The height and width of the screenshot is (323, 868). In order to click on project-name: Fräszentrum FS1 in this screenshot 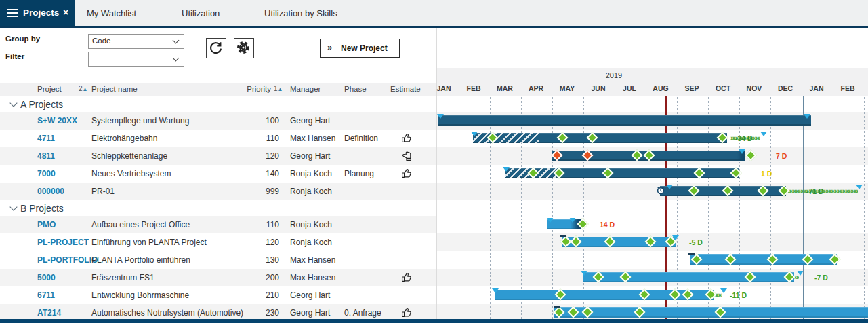, I will do `click(123, 278)`.